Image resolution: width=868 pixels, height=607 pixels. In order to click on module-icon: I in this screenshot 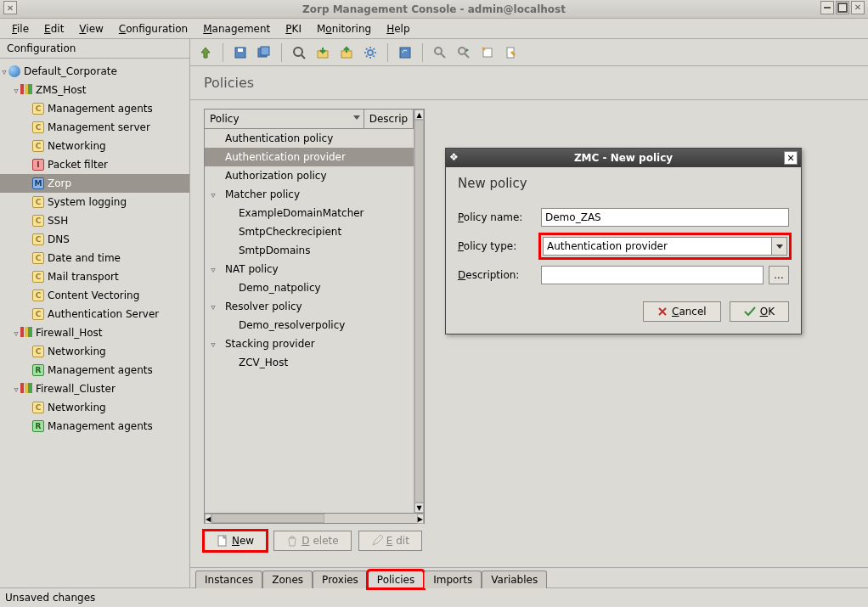, I will do `click(38, 165)`.